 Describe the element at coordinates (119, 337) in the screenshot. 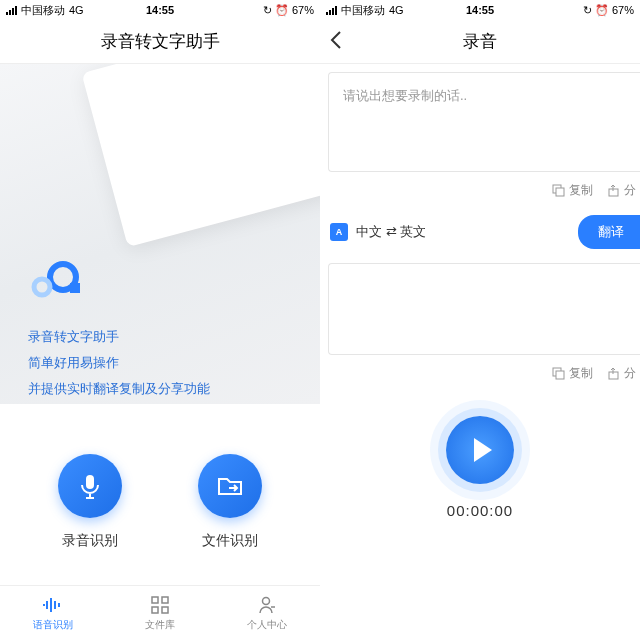

I see `hero-line-1: 录音转文字助手` at that location.